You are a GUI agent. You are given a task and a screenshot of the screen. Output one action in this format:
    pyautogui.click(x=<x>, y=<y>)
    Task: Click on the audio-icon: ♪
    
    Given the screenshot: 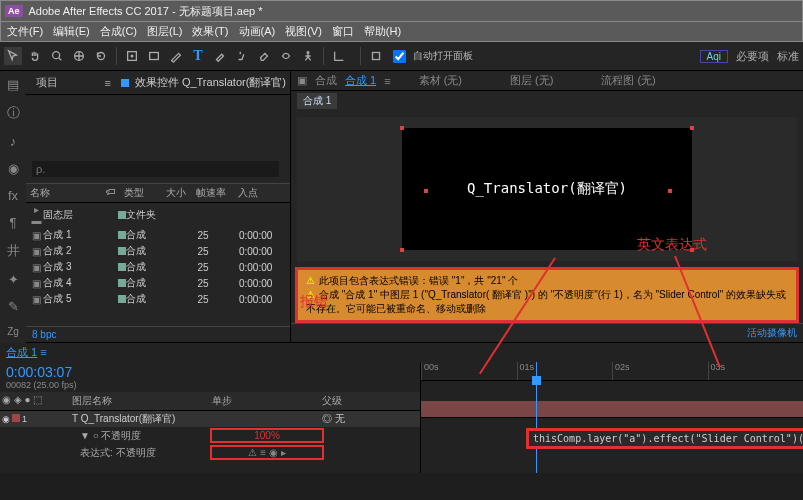 What is the action you would take?
    pyautogui.click(x=14, y=142)
    